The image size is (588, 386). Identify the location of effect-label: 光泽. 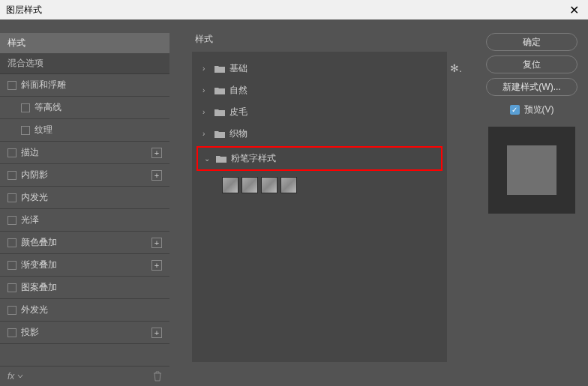
(30, 220).